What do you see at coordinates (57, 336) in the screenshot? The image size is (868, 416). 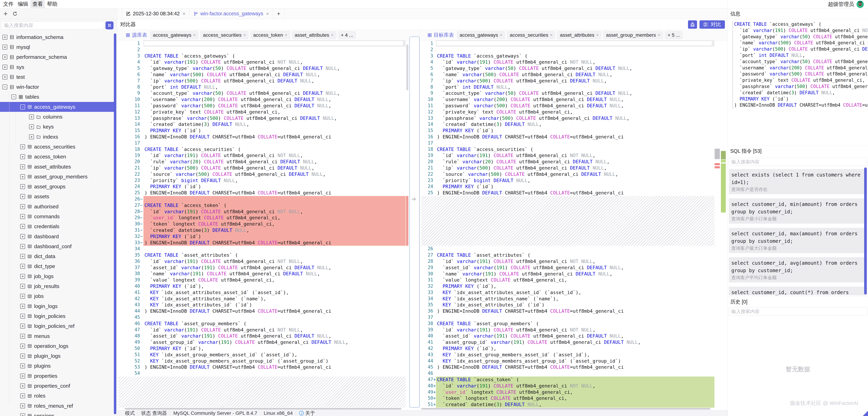 I see `tree-item-menus: +menus` at bounding box center [57, 336].